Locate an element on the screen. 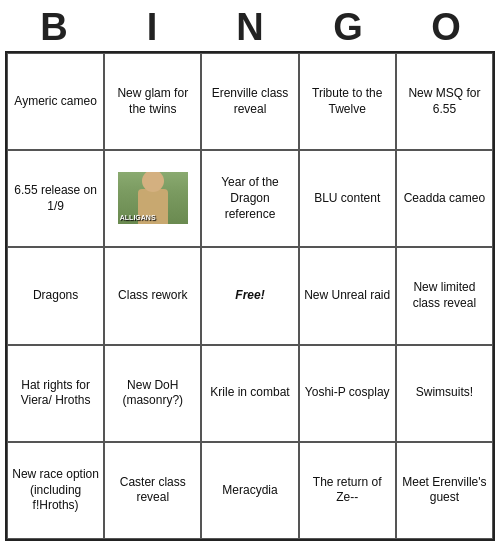  bingo-cell-r0c0: Aymeric cameo is located at coordinates (56, 102).